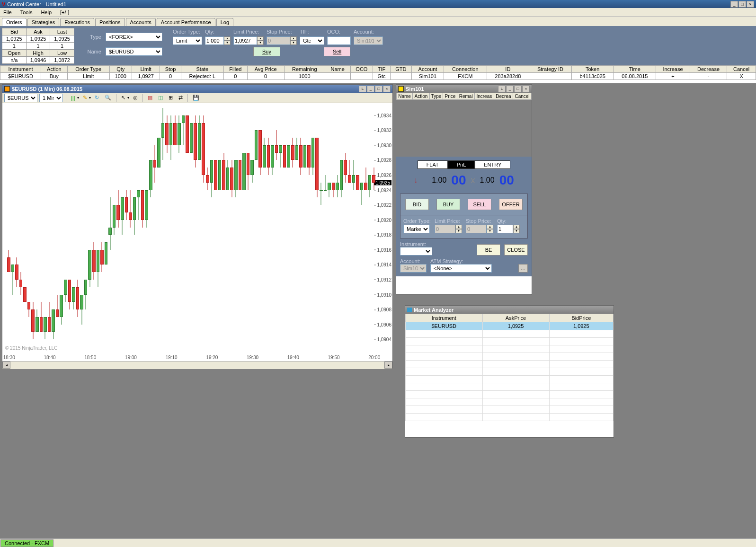 The width and height of the screenshot is (756, 547). Describe the element at coordinates (516, 227) in the screenshot. I see `dom-qty-up: ▲` at that location.